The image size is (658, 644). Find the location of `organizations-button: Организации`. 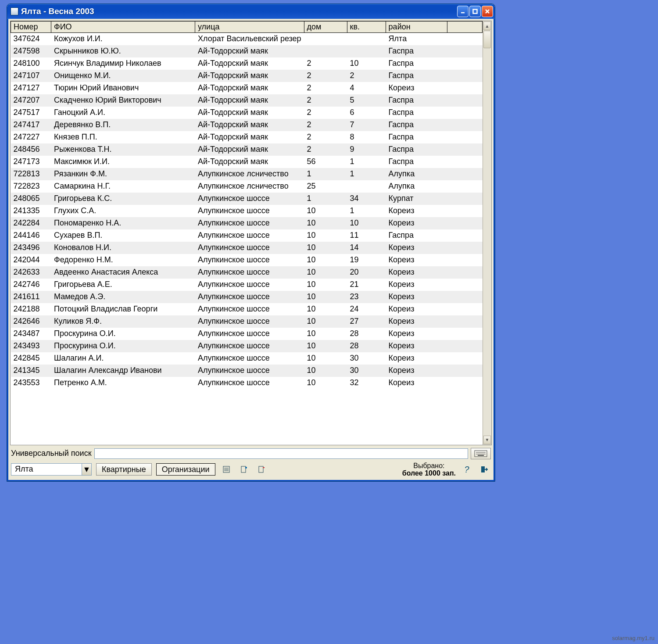

organizations-button: Организации is located at coordinates (186, 469).